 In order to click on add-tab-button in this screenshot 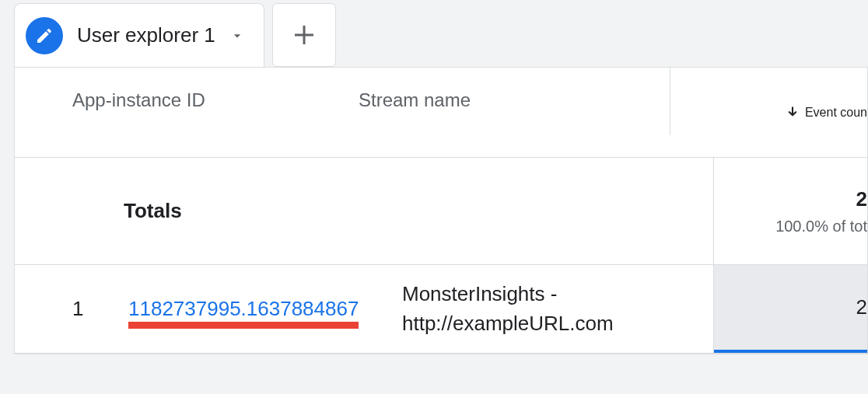, I will do `click(304, 35)`.